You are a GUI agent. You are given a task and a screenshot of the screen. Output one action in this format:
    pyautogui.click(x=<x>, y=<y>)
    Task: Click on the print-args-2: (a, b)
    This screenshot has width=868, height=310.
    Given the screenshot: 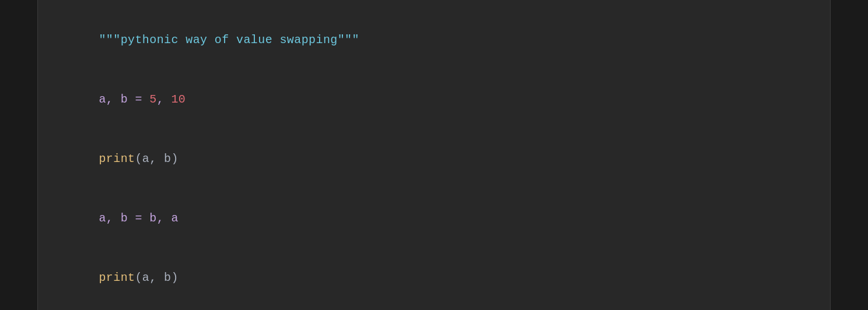 What is the action you would take?
    pyautogui.click(x=156, y=277)
    